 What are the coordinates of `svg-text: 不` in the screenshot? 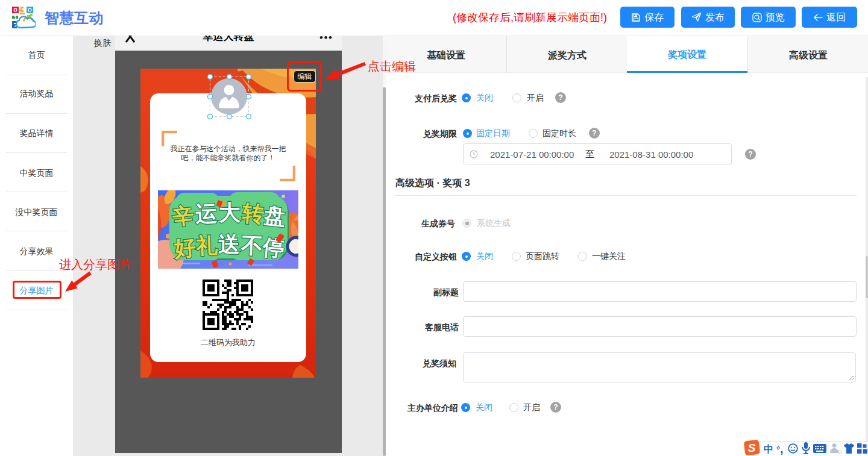 It's located at (252, 246).